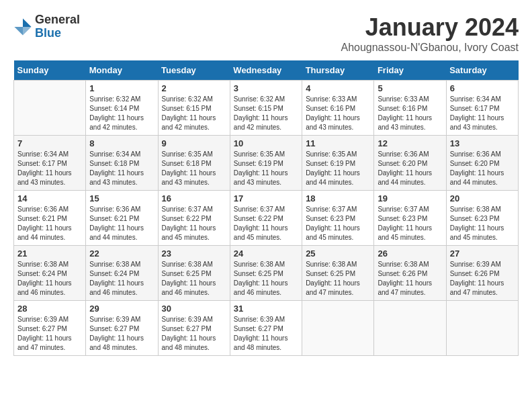  What do you see at coordinates (194, 224) in the screenshot?
I see `day-info: Sunrise: 6:37 AM Sunset: 6:22 PM Dayligh…` at bounding box center [194, 224].